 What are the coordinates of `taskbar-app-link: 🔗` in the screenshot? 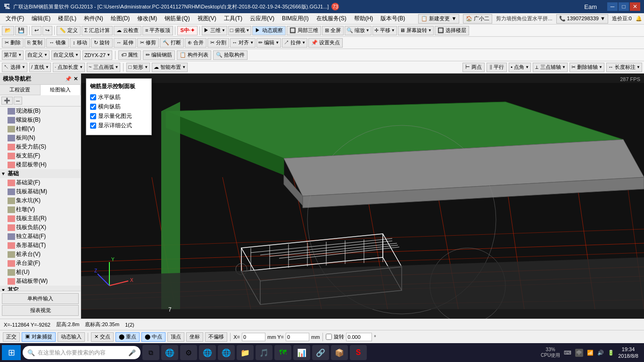 It's located at (321, 353).